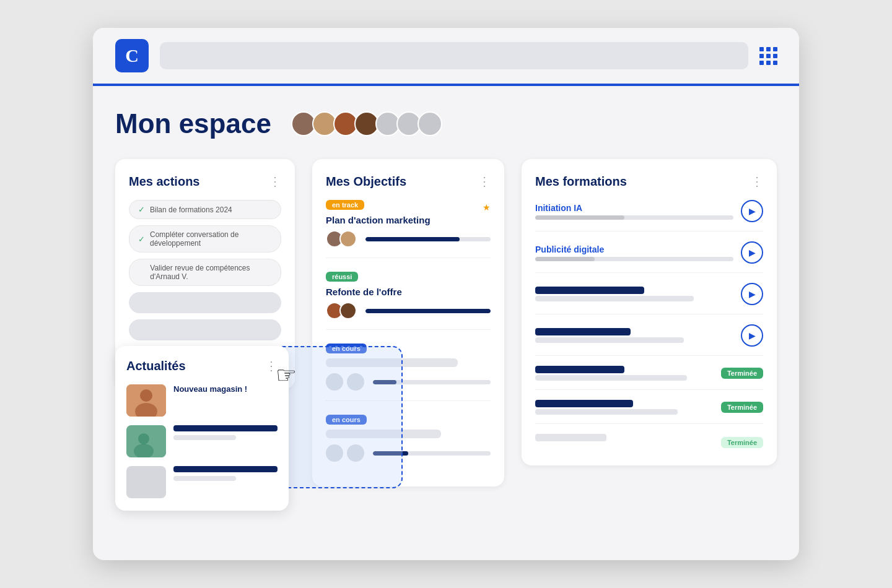 The image size is (892, 588). Describe the element at coordinates (205, 239) in the screenshot. I see `action-item: ✓ Compléter conversation de développemen…` at that location.